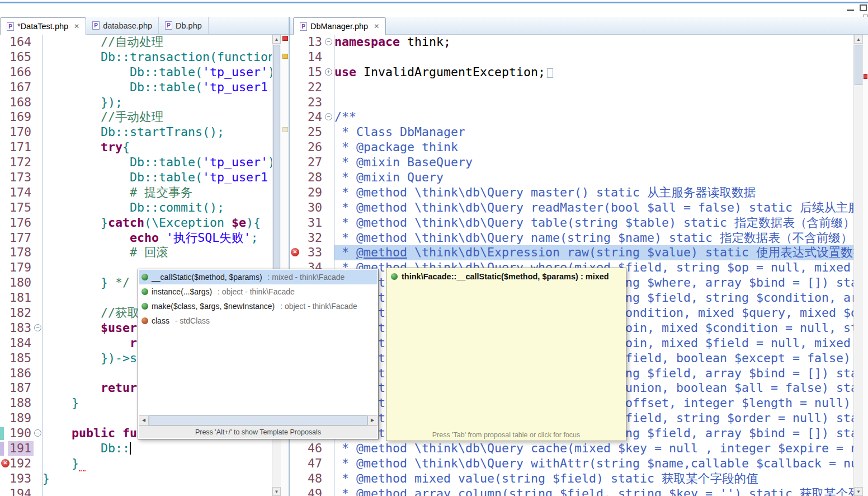 The image size is (868, 496). What do you see at coordinates (572, 208) in the screenshot?
I see `code-line: 30 * @method \think\db\Query readMaster(…` at bounding box center [572, 208].